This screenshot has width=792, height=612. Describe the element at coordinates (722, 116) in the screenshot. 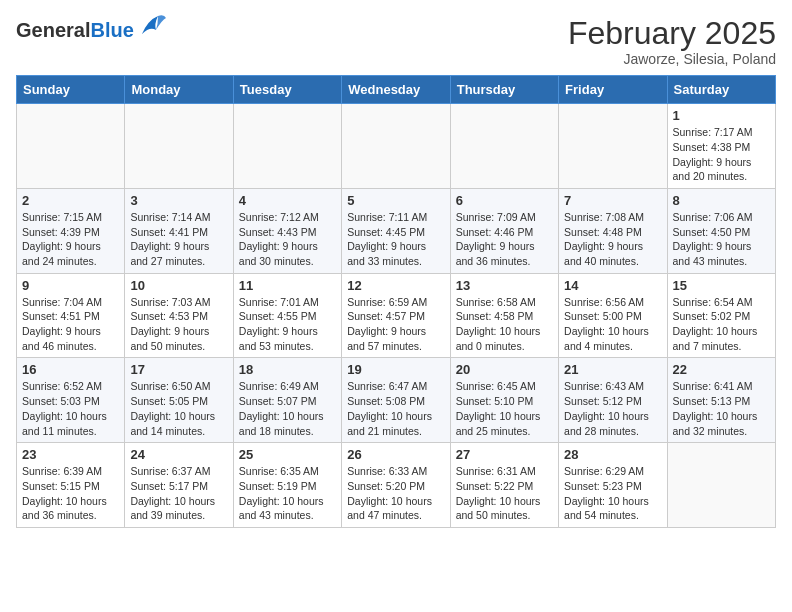

I see `day-number: 1` at that location.